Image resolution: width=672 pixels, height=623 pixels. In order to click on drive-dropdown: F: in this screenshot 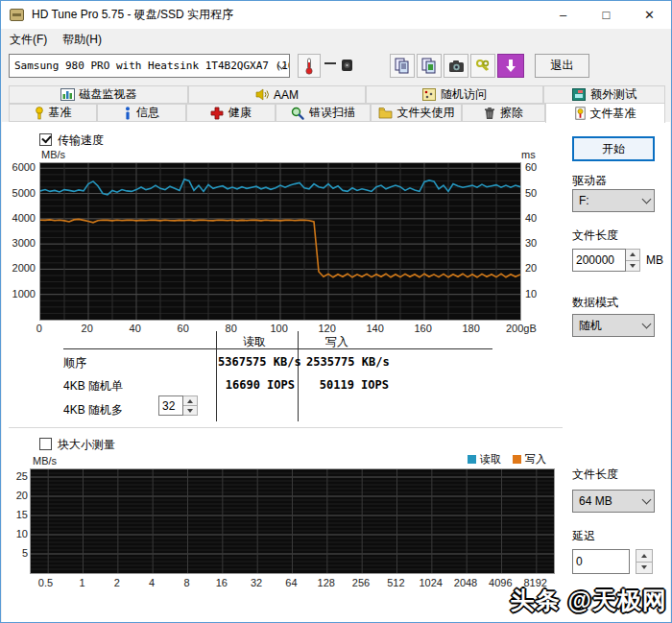, I will do `click(613, 201)`.